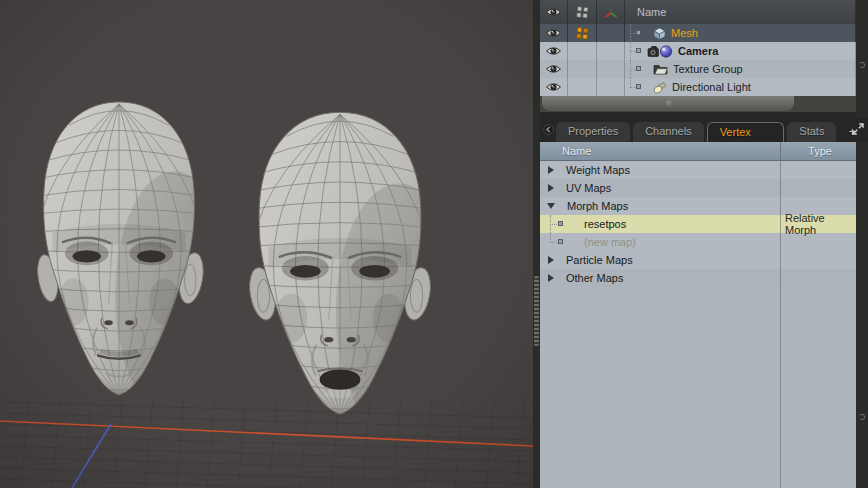 The image size is (868, 488). I want to click on vm-row-uv-maps: UV Maps, so click(698, 188).